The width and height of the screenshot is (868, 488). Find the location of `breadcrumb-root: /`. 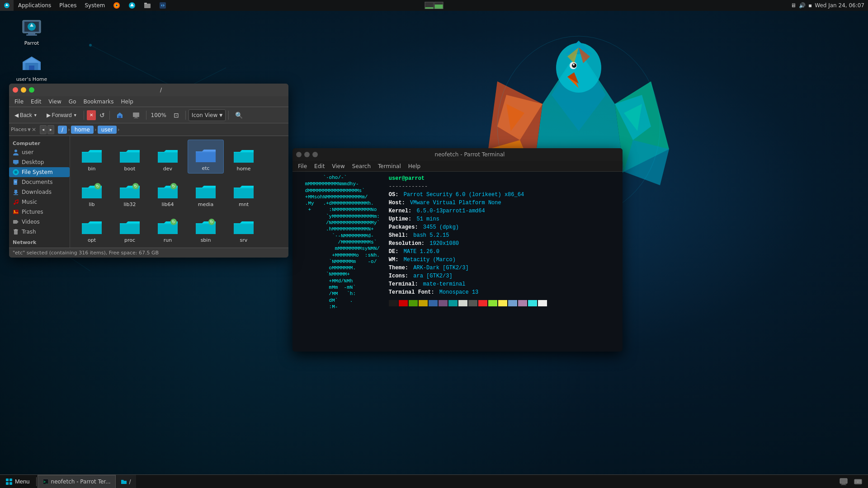

breadcrumb-root: / is located at coordinates (62, 130).